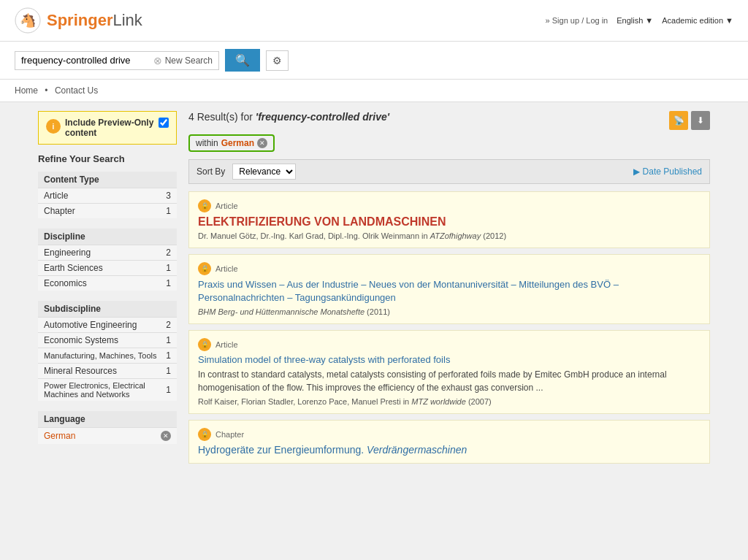  What do you see at coordinates (67, 253) in the screenshot?
I see `sidebar-item-label: Engineering` at bounding box center [67, 253].